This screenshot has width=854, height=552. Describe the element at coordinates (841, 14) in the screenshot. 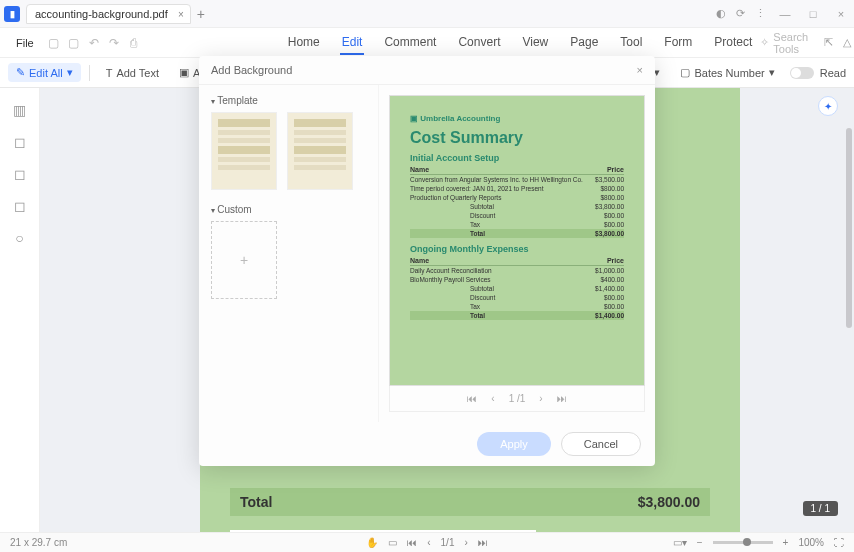

I see `close-button: ×` at that location.